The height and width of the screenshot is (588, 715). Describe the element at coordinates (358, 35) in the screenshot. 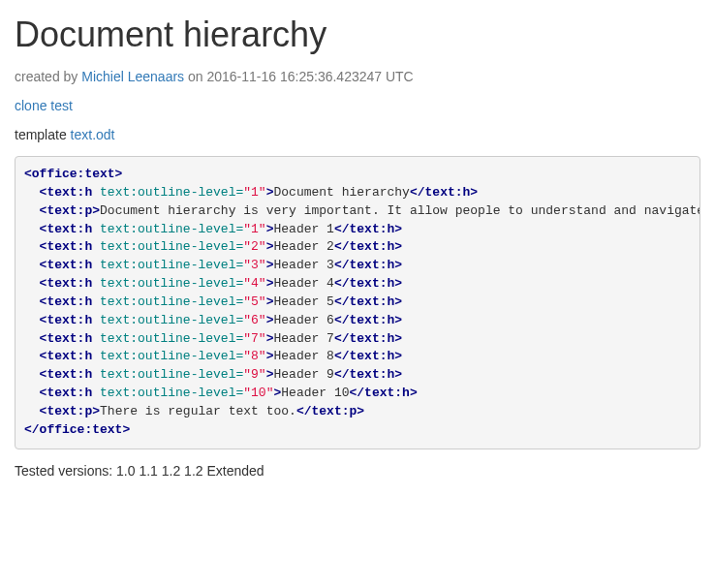

I see `page-title: Document hierarchy` at that location.